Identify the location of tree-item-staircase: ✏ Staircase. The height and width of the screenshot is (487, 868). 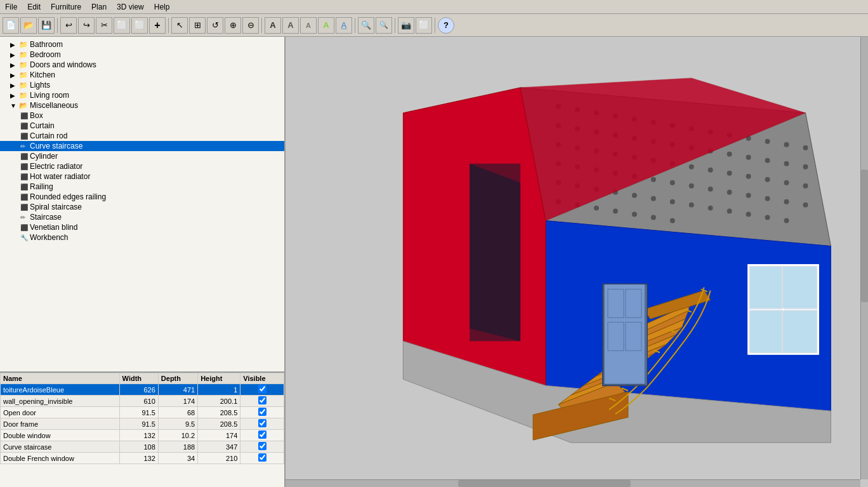
(142, 217).